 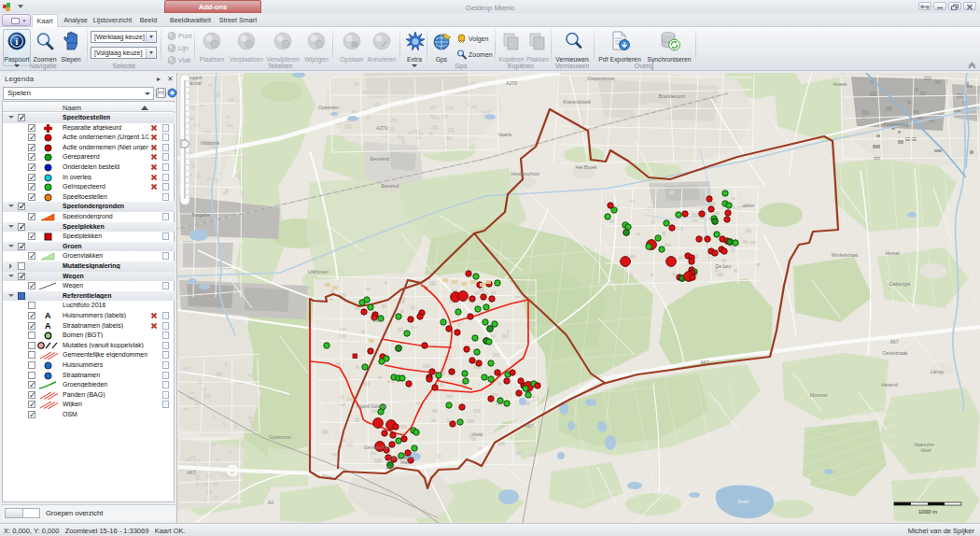 What do you see at coordinates (586, 167) in the screenshot?
I see `svg-text: Het Broek` at bounding box center [586, 167].